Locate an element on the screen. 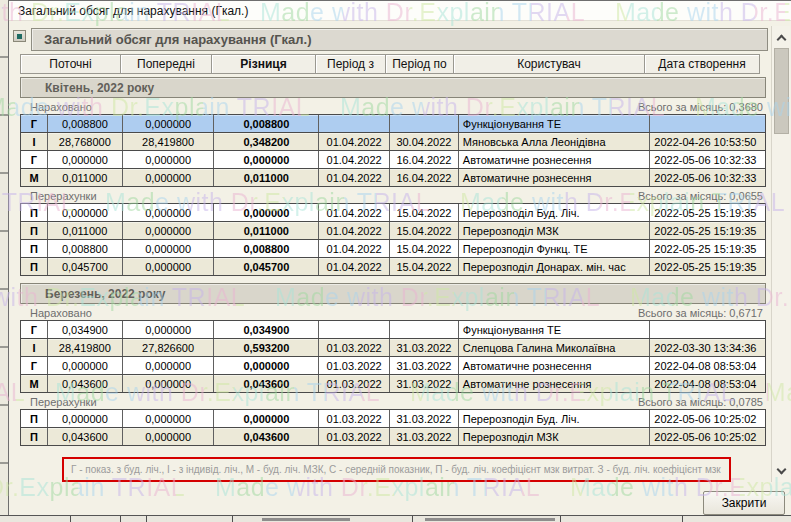  table-cell: Г is located at coordinates (34, 160).